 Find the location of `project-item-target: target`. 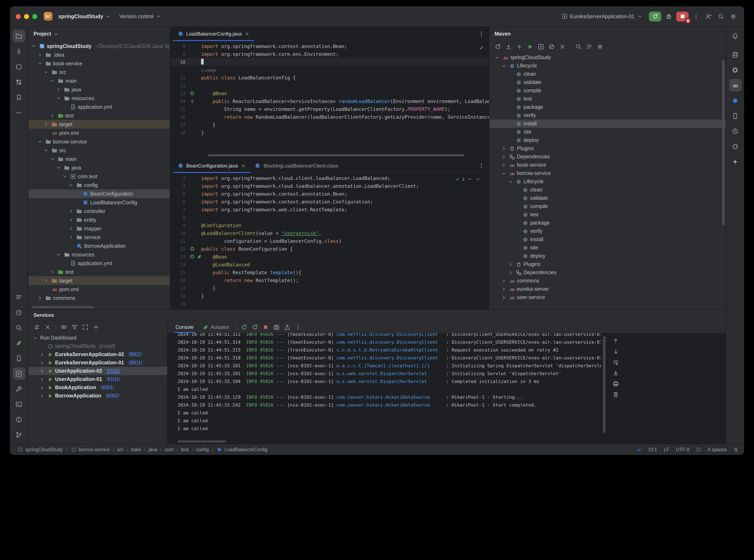

project-item-target: target is located at coordinates (99, 124).